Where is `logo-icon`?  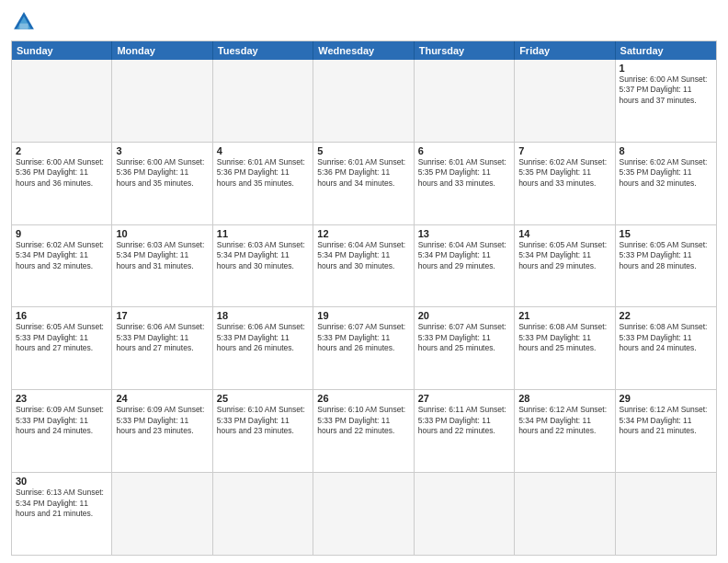 logo-icon is located at coordinates (24, 22).